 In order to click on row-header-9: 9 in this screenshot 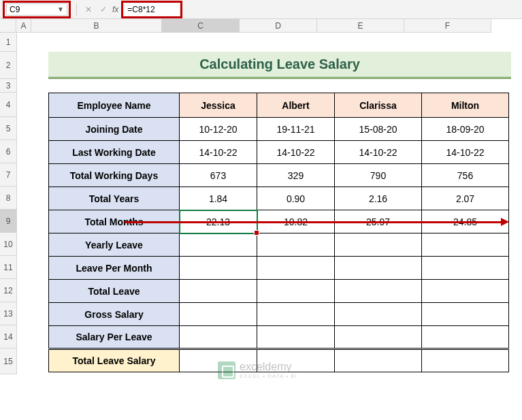, I will do `click(8, 221)`.